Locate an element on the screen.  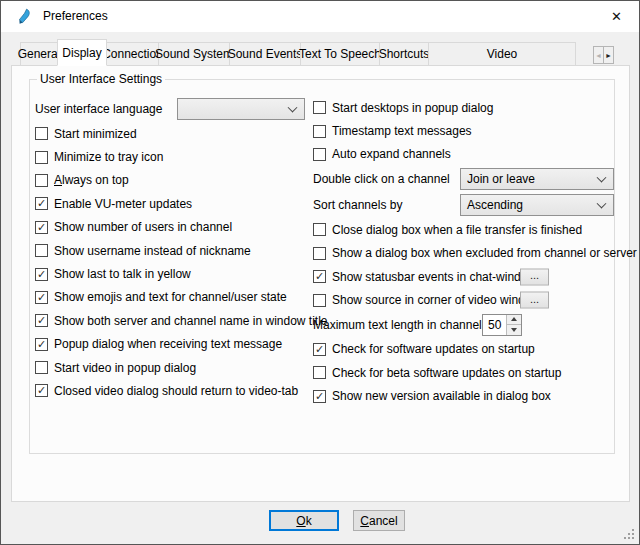
tab-label: Text To Speech is located at coordinates (340, 54).